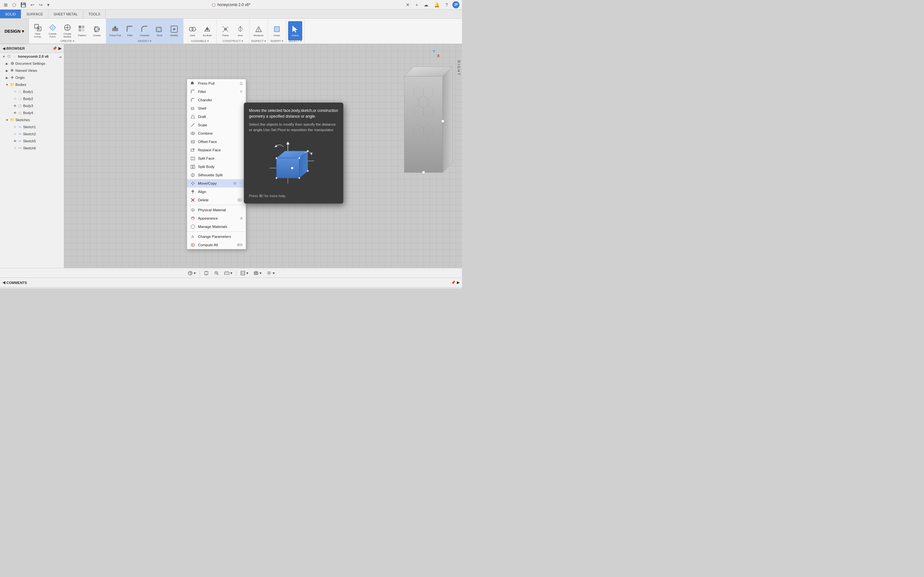 This screenshot has height=577, width=924. Describe the element at coordinates (228, 273) in the screenshot. I see `fit-btn: ▾` at that location.